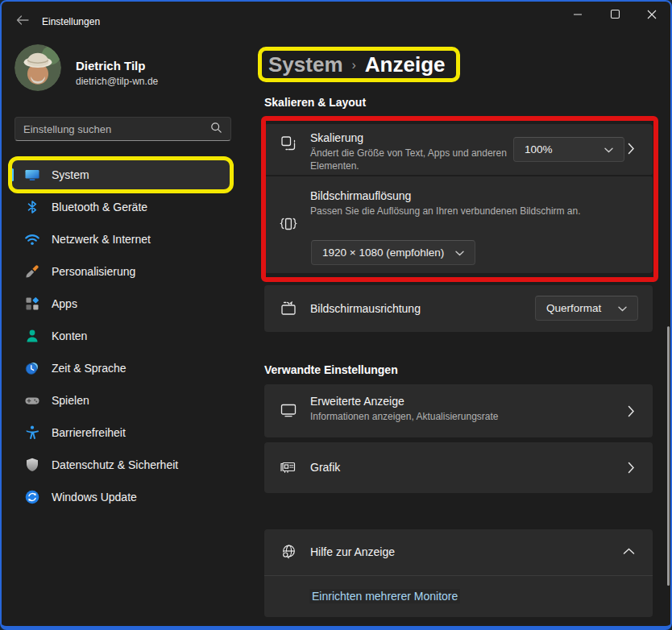 The image size is (672, 630). I want to click on resolution-icon, so click(288, 224).